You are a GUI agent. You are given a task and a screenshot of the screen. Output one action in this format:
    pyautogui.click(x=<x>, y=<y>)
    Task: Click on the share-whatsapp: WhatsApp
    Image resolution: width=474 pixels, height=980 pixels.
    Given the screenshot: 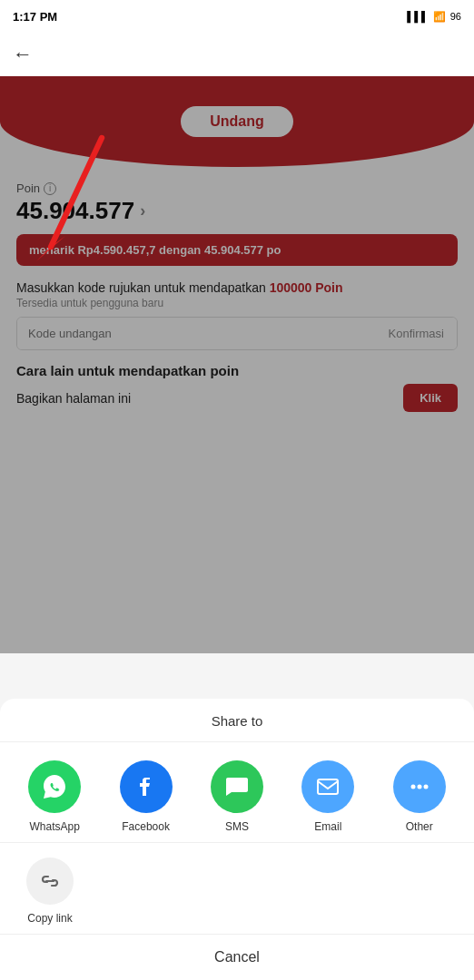 What is the action you would take?
    pyautogui.click(x=54, y=797)
    